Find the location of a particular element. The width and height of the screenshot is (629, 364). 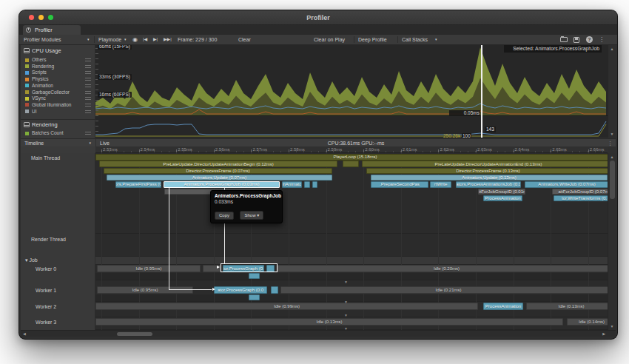

timeline-bar-selected: Animators.ProcessGraphJob (0.03ms) is located at coordinates (222, 185).